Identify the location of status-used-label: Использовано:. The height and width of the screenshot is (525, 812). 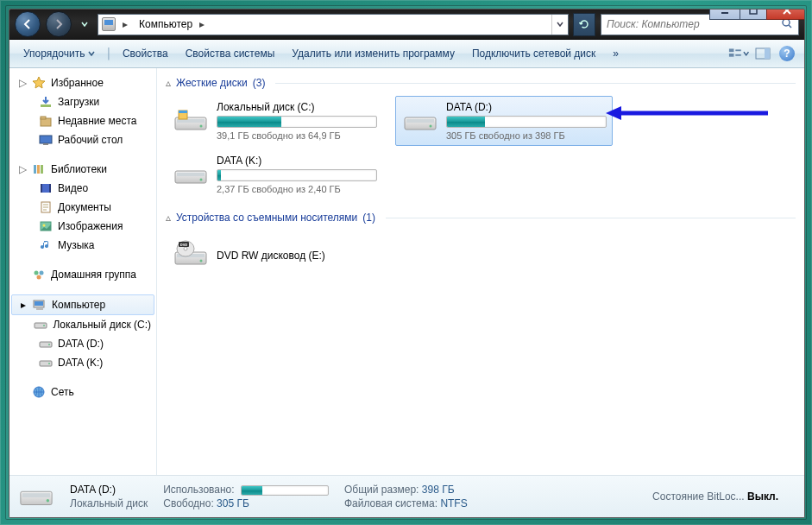
(198, 490).